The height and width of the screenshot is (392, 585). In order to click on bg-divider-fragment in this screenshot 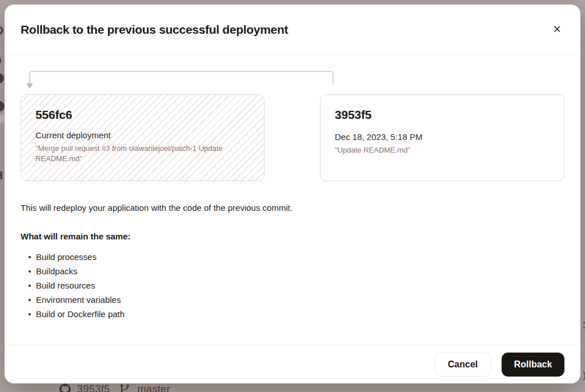, I will do `click(2, 118)`.